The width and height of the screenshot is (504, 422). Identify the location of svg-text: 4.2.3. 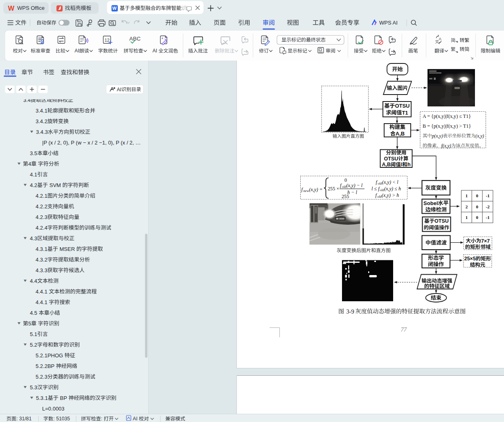
(42, 217).